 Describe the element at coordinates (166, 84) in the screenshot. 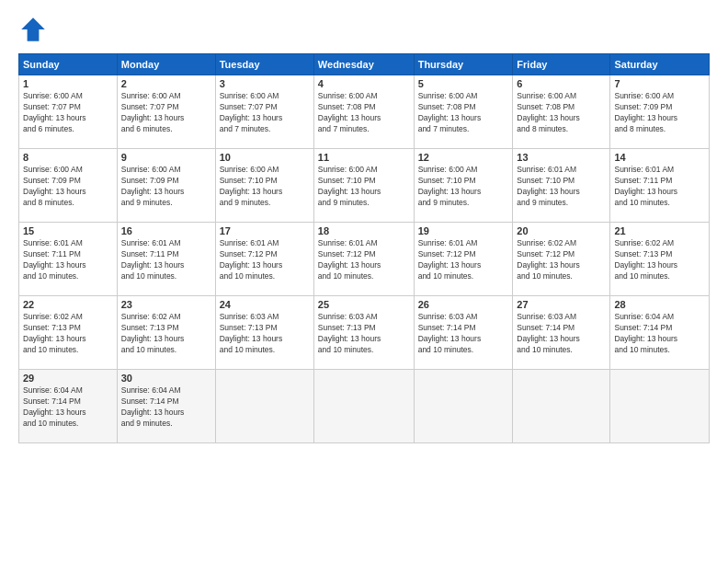

I see `day-number: 2` at that location.